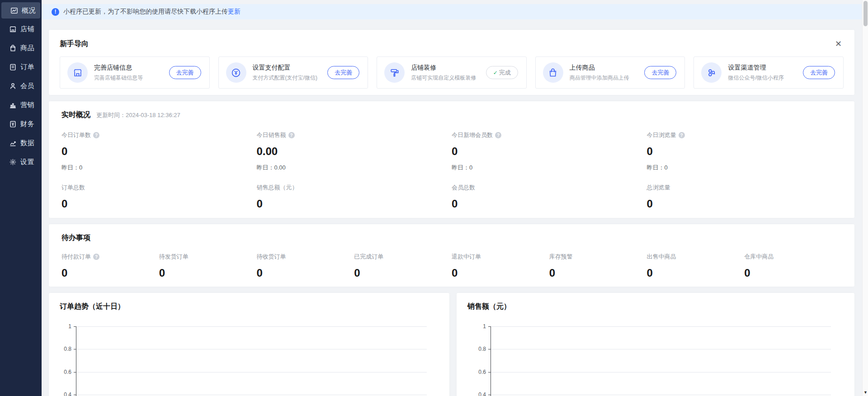 Image resolution: width=868 pixels, height=396 pixels. I want to click on guide-card-subtitle: 微信公众号/微信小程序, so click(765, 78).